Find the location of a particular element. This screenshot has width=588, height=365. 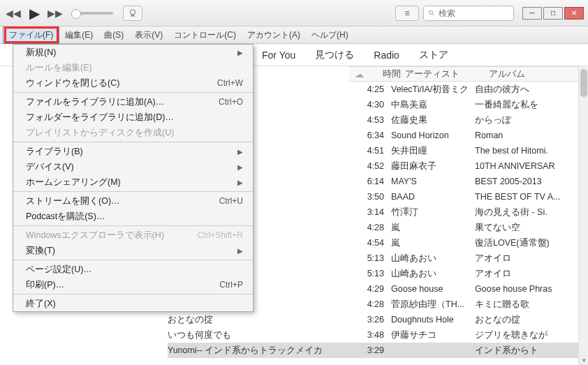

track-time: 3:48 is located at coordinates (370, 335).